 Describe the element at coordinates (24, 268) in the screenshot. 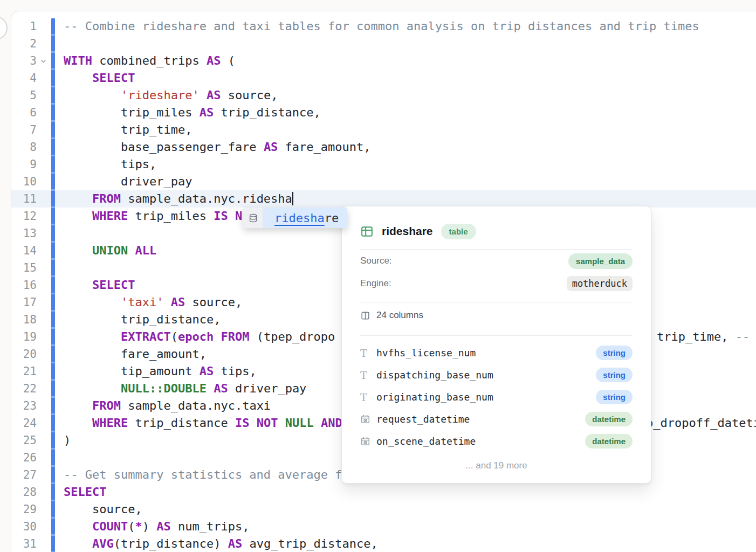

I see `line-number: 15` at that location.